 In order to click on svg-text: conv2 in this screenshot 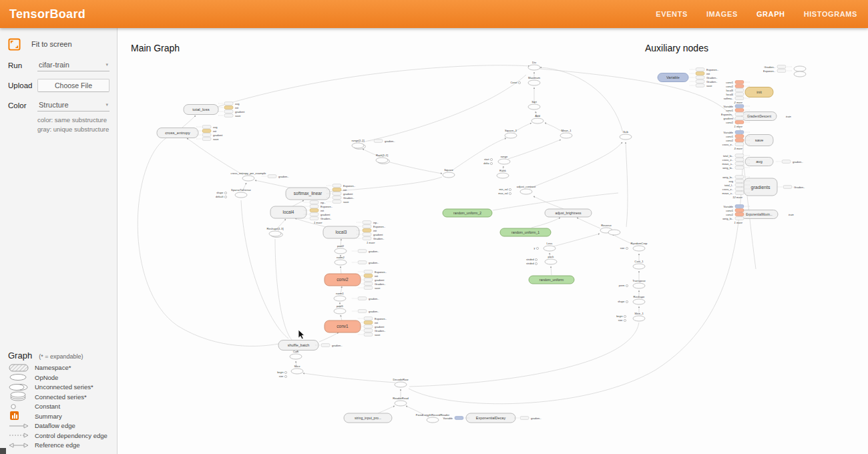, I will do `click(343, 279)`.